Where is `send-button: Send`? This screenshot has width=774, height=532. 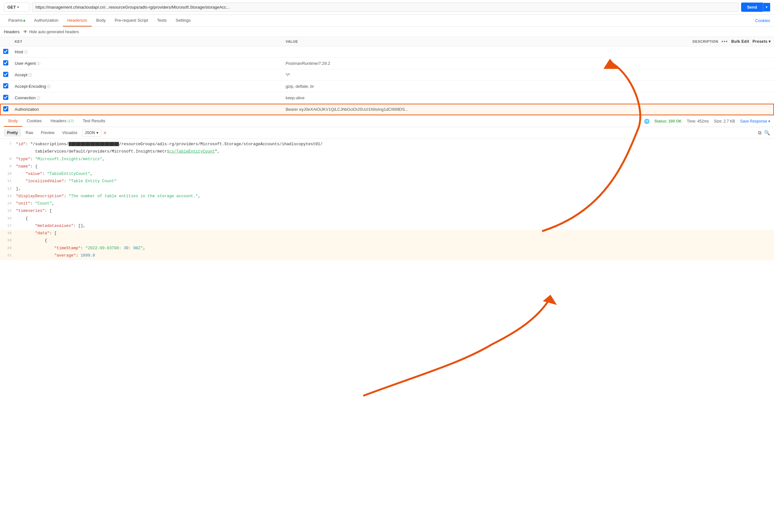
send-button: Send is located at coordinates (752, 7).